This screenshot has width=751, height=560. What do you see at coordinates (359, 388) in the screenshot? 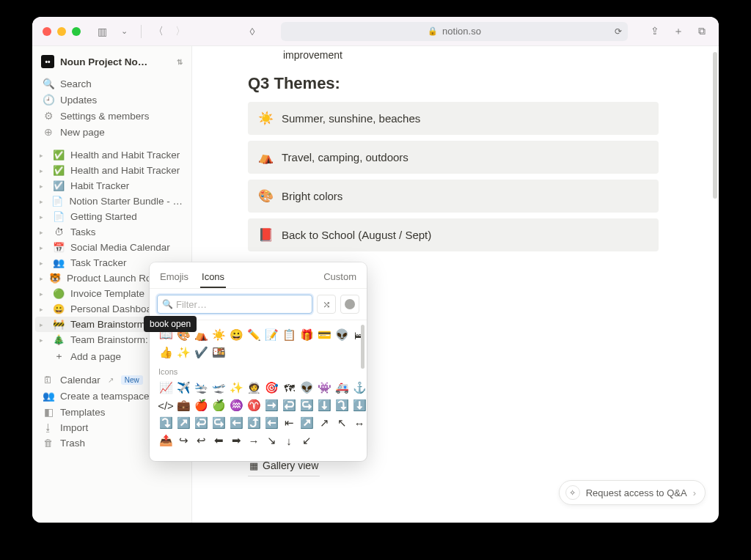
I see `icon-option: ⚓` at bounding box center [359, 388].